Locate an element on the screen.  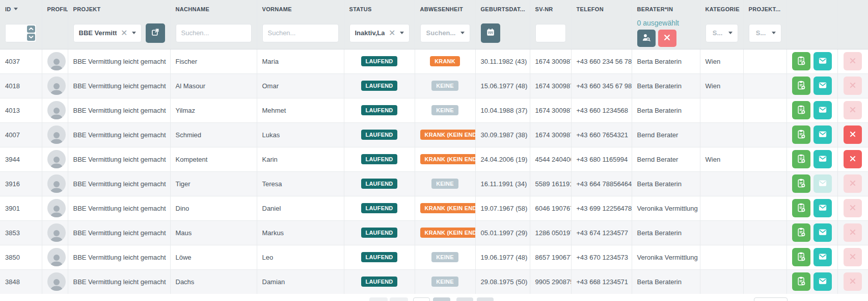
close-icon is located at coordinates (853, 86).